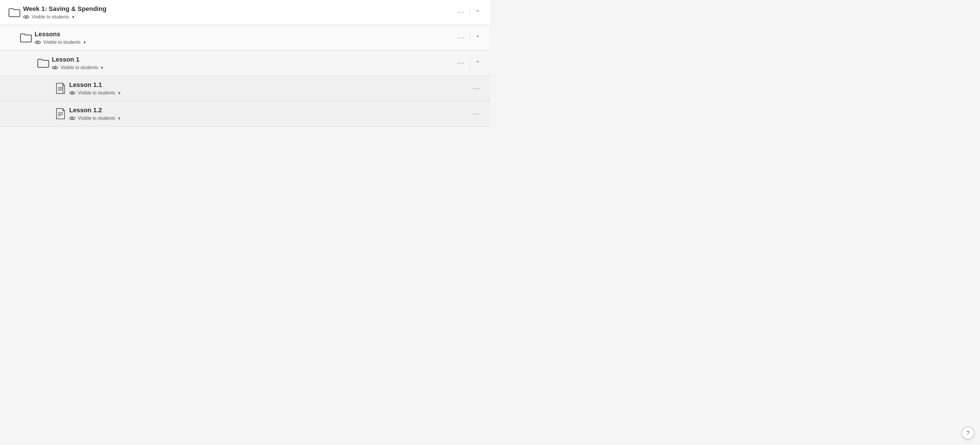 The height and width of the screenshot is (445, 980). Describe the element at coordinates (50, 17) in the screenshot. I see `week1-visibility-label: Visible to students` at that location.